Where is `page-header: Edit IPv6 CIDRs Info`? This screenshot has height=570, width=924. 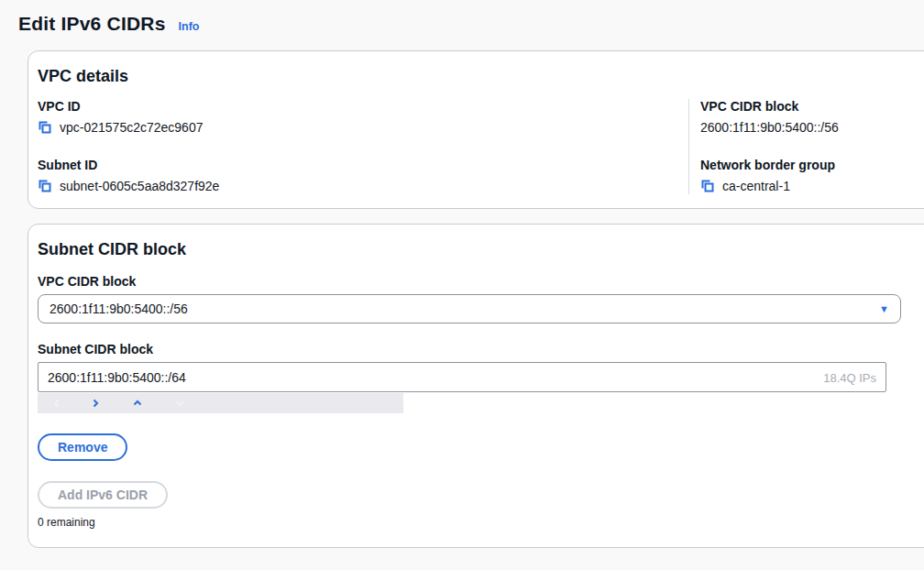 page-header: Edit IPv6 CIDRs Info is located at coordinates (462, 17).